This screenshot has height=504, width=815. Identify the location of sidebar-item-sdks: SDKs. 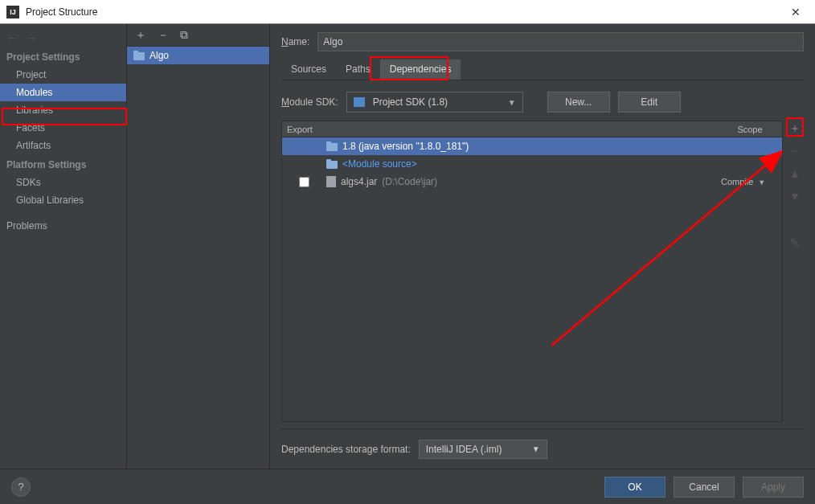
(63, 182).